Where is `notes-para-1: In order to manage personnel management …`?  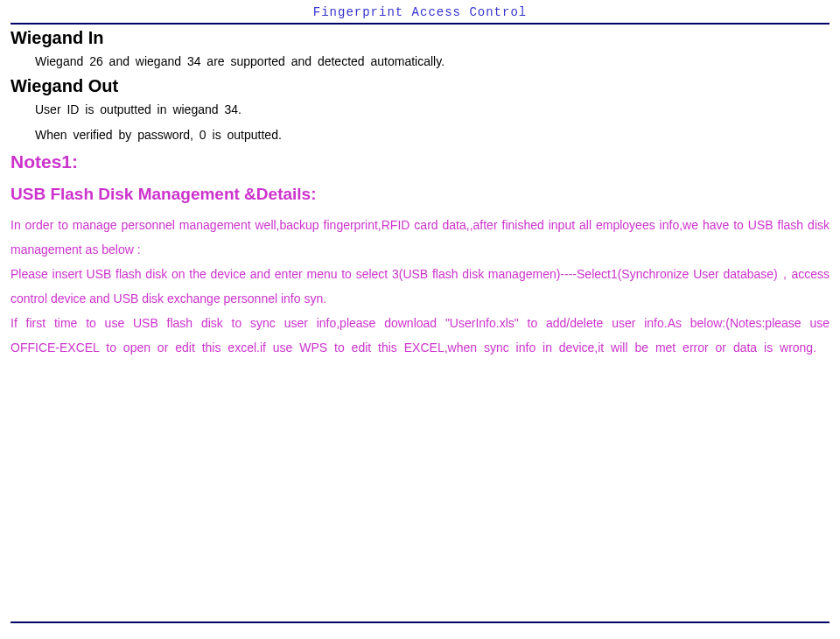
notes-para-1: In order to manage personnel management … is located at coordinates (420, 237).